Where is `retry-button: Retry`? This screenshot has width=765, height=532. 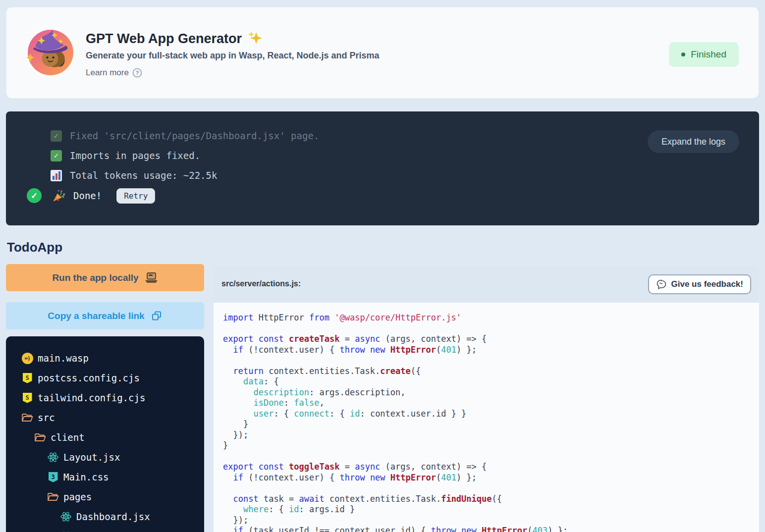
retry-button: Retry is located at coordinates (136, 196).